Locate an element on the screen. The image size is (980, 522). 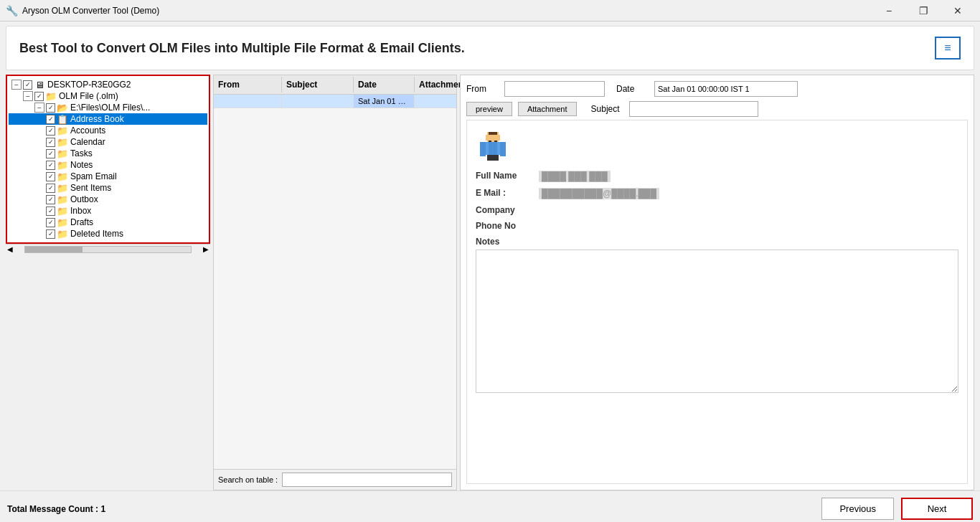
expand-root: − is located at coordinates (17, 85).